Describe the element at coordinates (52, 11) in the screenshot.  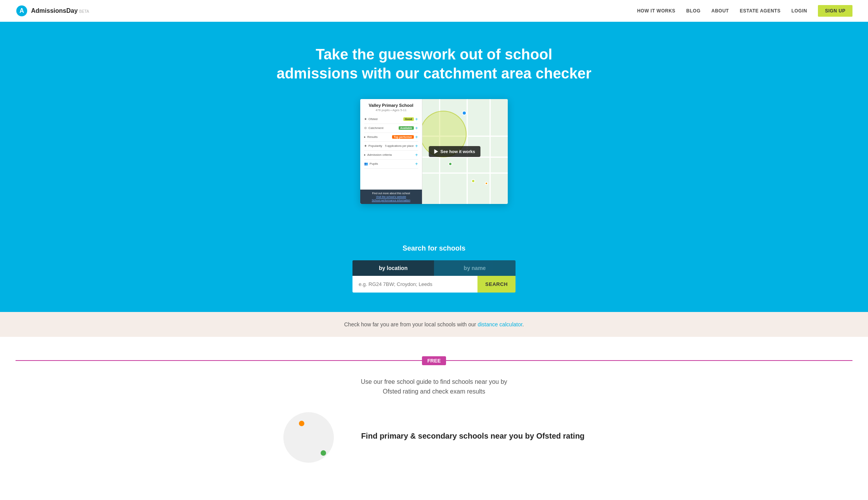
I see `logo-area: A AdmissionsDayBETA` at that location.